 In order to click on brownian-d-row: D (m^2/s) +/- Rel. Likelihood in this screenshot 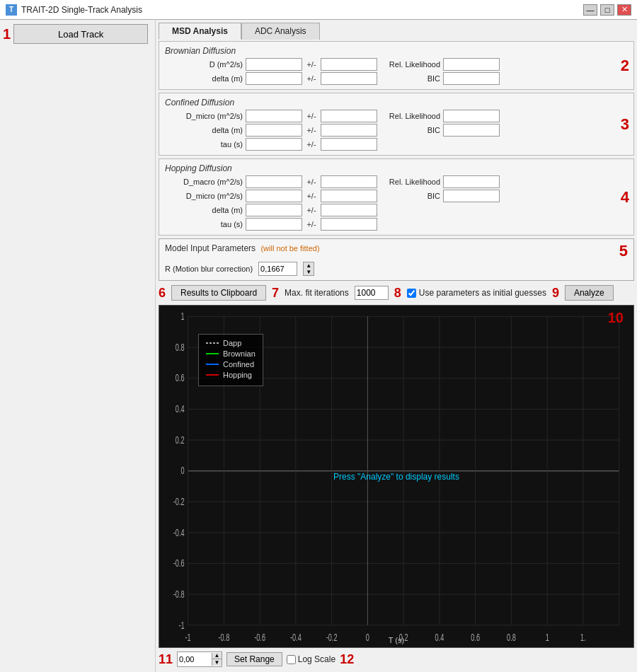, I will do `click(396, 64)`.